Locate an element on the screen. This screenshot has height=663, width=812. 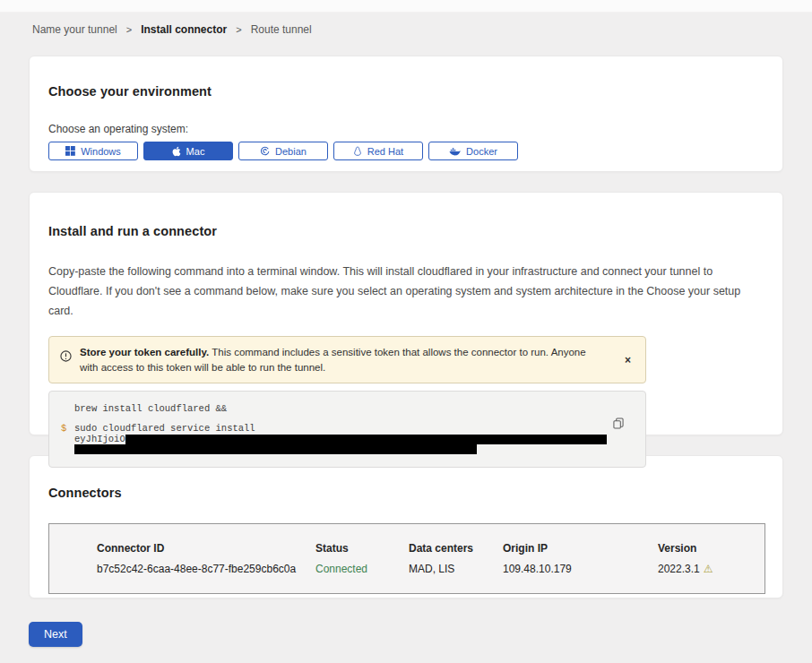
copy-icon is located at coordinates (618, 425).